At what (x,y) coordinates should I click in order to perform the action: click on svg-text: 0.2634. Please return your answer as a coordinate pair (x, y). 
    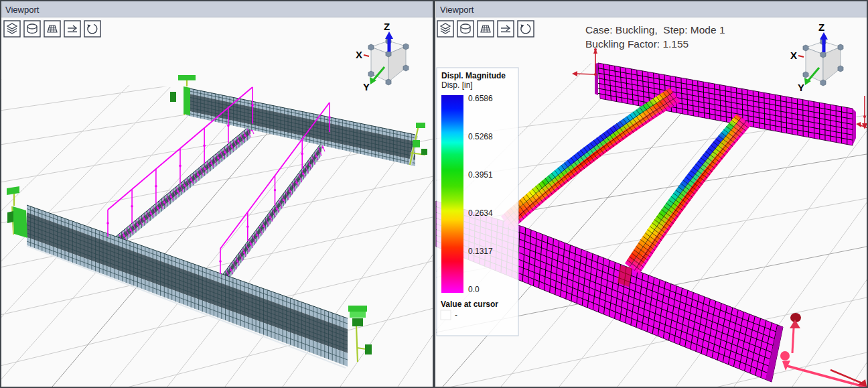
    Looking at the image, I should click on (481, 213).